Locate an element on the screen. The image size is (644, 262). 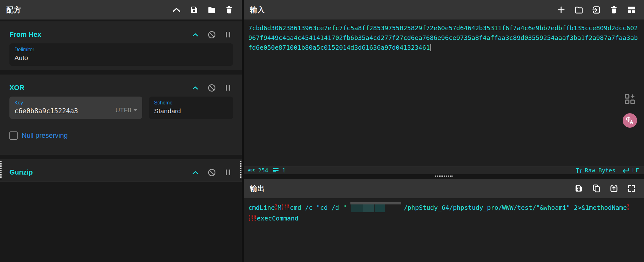
open-file-folder-icon is located at coordinates (579, 10).